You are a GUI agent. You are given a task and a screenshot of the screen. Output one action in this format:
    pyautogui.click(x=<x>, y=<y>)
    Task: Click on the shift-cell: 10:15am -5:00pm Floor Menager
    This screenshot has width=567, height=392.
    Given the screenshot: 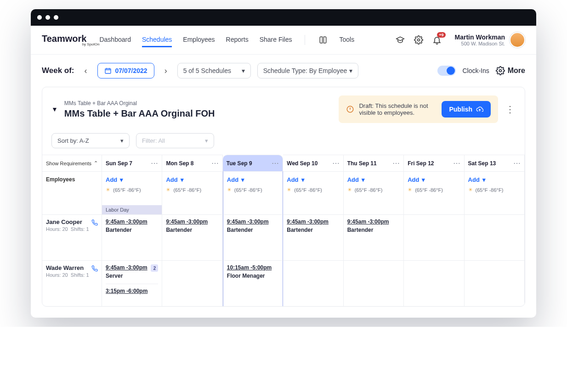 What is the action you would take?
    pyautogui.click(x=253, y=283)
    